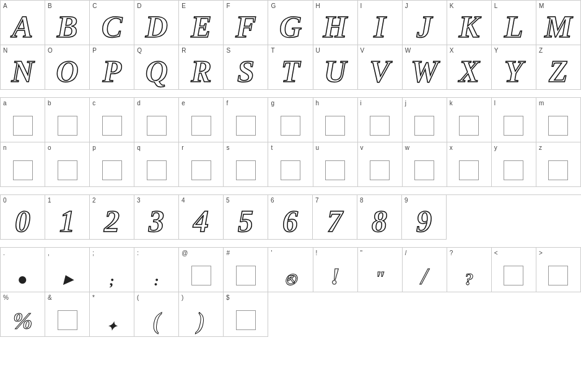 The width and height of the screenshot is (581, 392). What do you see at coordinates (157, 165) in the screenshot?
I see `cell-q: q` at bounding box center [157, 165].